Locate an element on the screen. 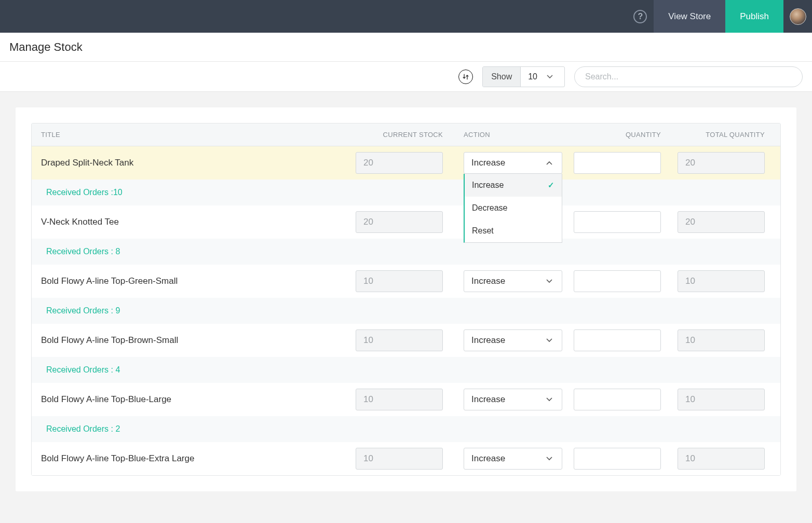 Image resolution: width=812 pixels, height=523 pixels. page-title: Manage Stock is located at coordinates (46, 47).